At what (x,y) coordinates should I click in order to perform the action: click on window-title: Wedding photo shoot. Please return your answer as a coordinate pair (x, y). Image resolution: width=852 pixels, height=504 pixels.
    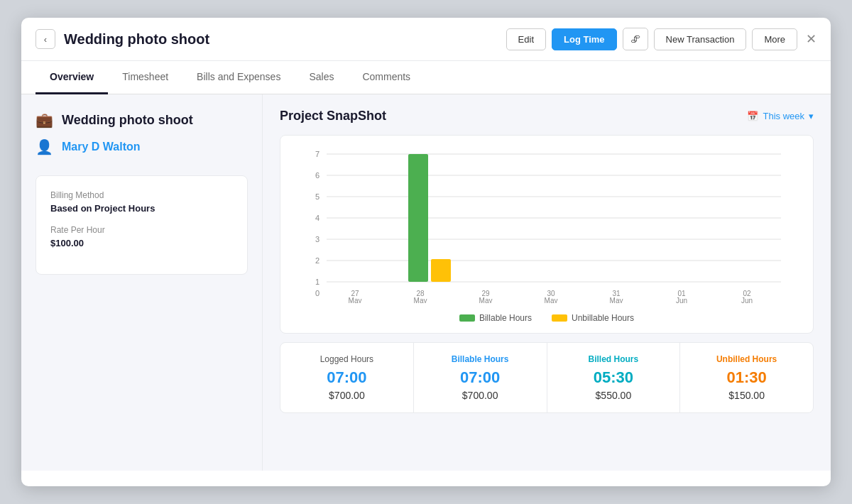
    Looking at the image, I should click on (281, 40).